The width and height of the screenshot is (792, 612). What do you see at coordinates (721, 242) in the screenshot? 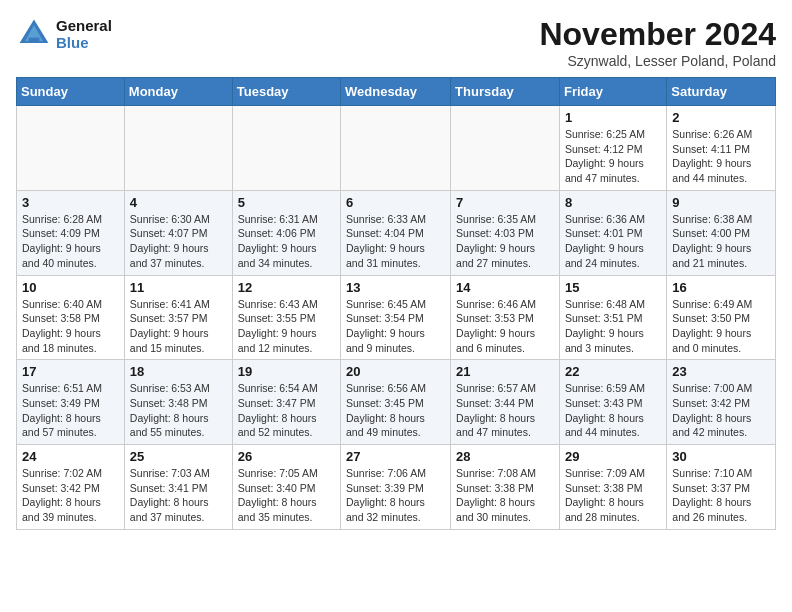
I see `day-info: Sunrise: 6:38 AMSunset: 4:00 PMDaylight:…` at bounding box center [721, 242].